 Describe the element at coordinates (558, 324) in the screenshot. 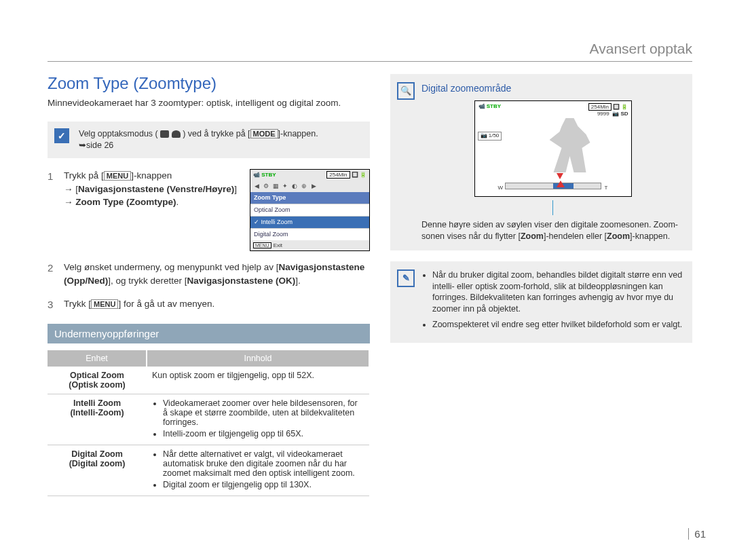

I see `bullet: Zoomspekteret vil endre seg etter hvilke…` at that location.